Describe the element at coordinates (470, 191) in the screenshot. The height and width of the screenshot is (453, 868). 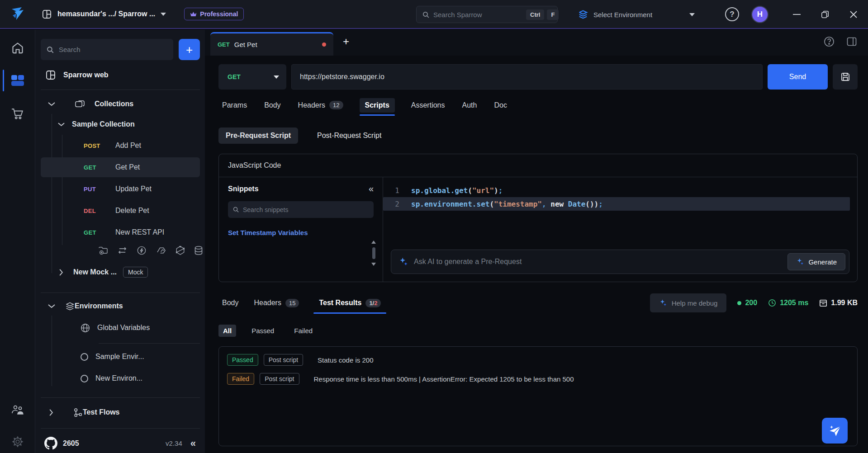
I see `code-token: (` at that location.